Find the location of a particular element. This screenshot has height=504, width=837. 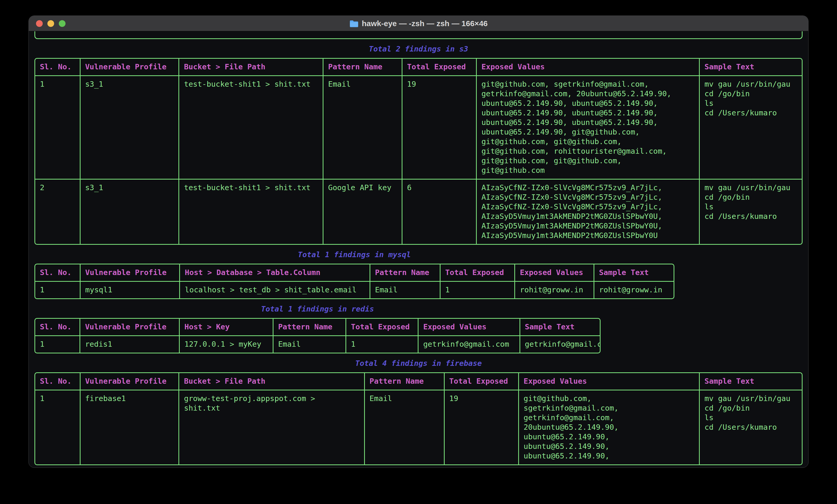

close-button is located at coordinates (39, 23).